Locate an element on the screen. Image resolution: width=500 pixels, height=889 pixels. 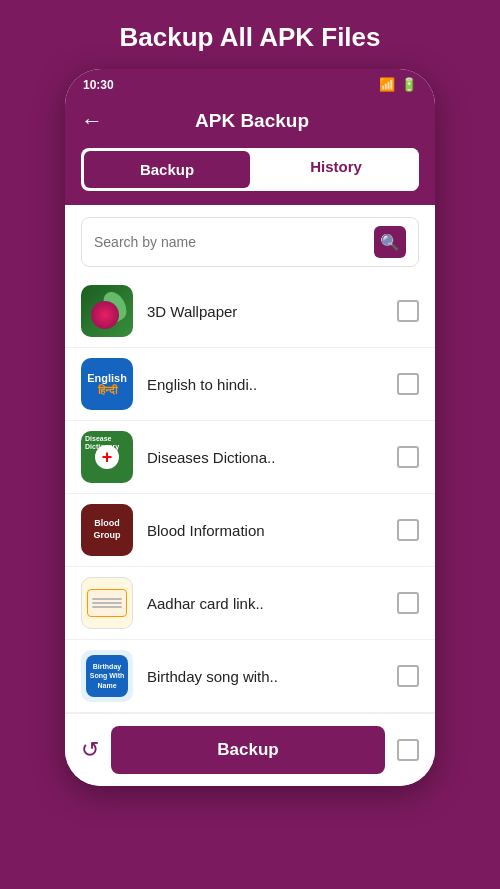
search-input is located at coordinates (230, 242).